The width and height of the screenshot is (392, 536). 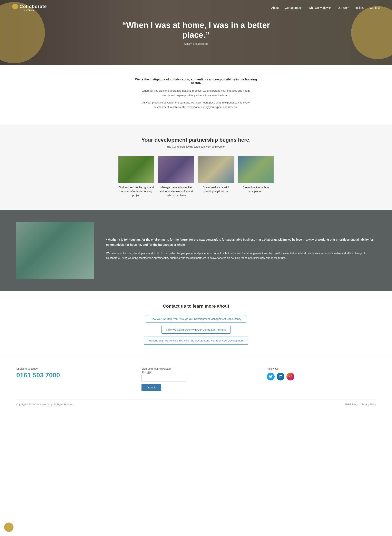 What do you see at coordinates (33, 7) in the screenshot?
I see `logo-text: Colloborate` at bounding box center [33, 7].